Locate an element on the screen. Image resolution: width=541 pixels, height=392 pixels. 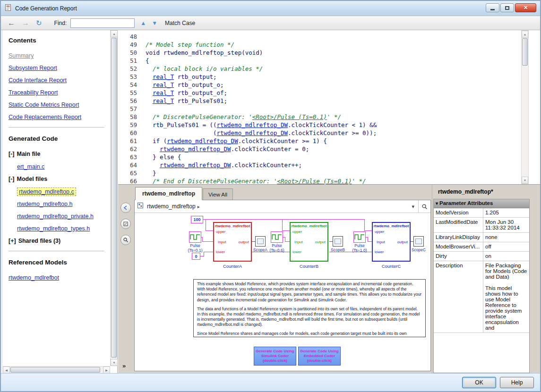
ok-button: OK is located at coordinates (479, 383).